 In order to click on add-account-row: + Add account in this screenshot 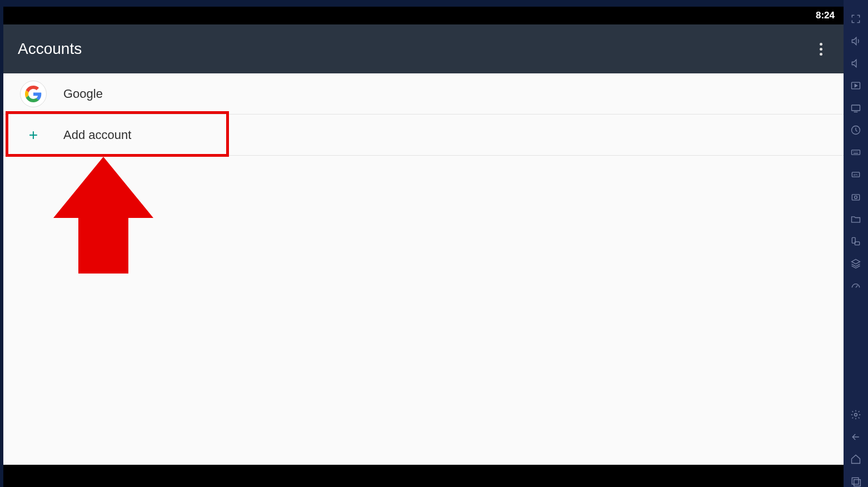, I will do `click(423, 135)`.